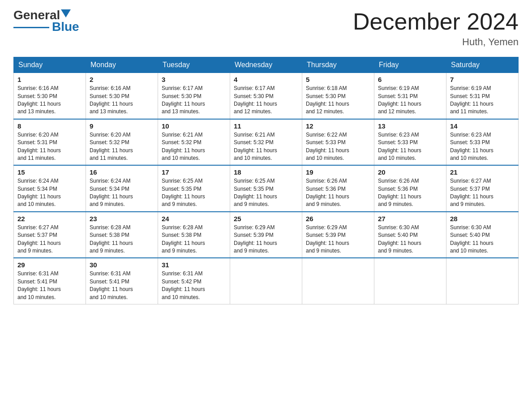 This screenshot has height=411, width=532. I want to click on day-info: Sunrise: 6:31 AMSunset: 5:42 PMDaylight:…, so click(184, 285).